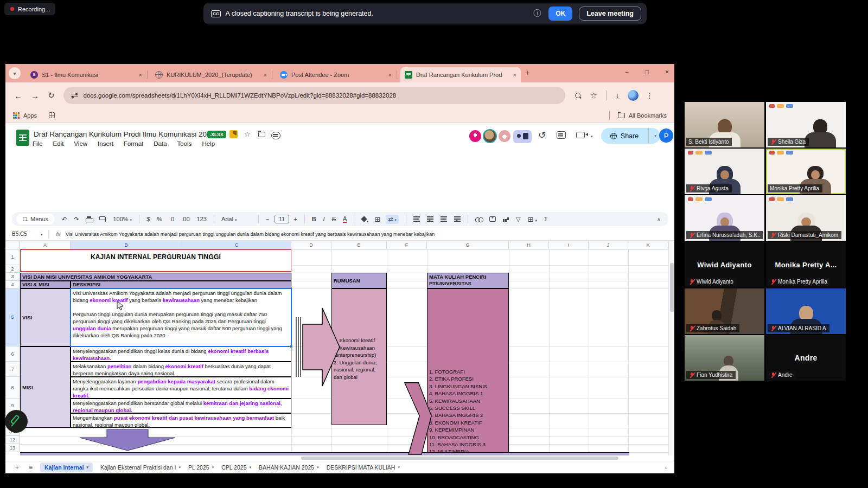 Image resolution: width=868 pixels, height=488 pixels. What do you see at coordinates (13, 245) in the screenshot?
I see `select-all-corner` at bounding box center [13, 245].